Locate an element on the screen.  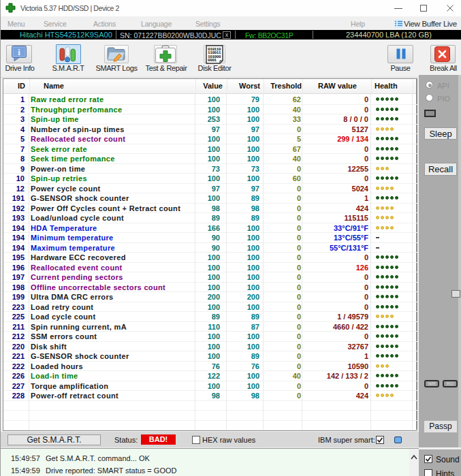
svg-text: i is located at coordinates (19, 52).